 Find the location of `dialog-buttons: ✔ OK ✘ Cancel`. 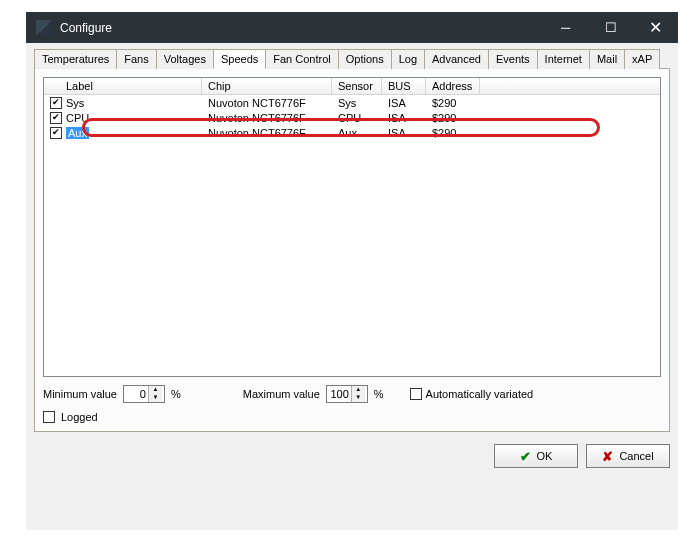

dialog-buttons: ✔ OK ✘ Cancel is located at coordinates (352, 454).